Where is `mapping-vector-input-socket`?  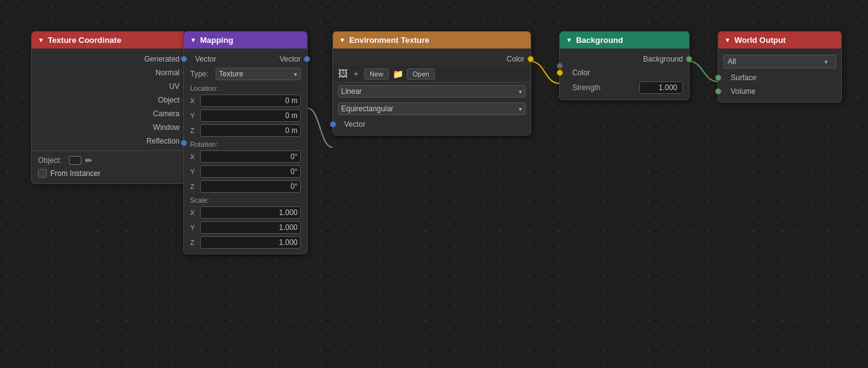
mapping-vector-input-socket is located at coordinates (184, 59).